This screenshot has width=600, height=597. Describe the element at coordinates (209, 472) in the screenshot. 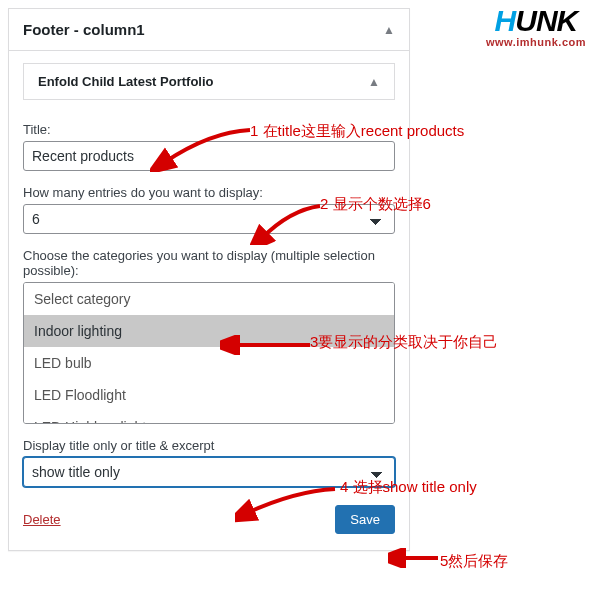

I see `display-select: show title only` at that location.